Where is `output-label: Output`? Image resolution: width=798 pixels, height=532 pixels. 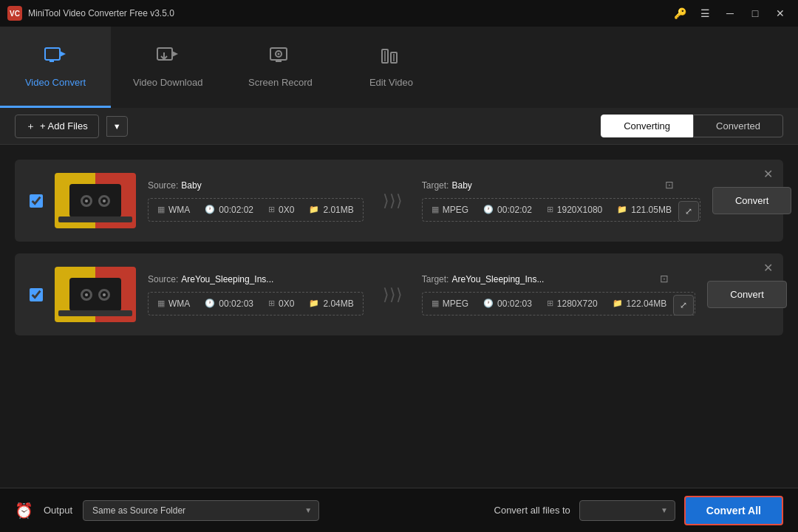 output-label: Output is located at coordinates (58, 510).